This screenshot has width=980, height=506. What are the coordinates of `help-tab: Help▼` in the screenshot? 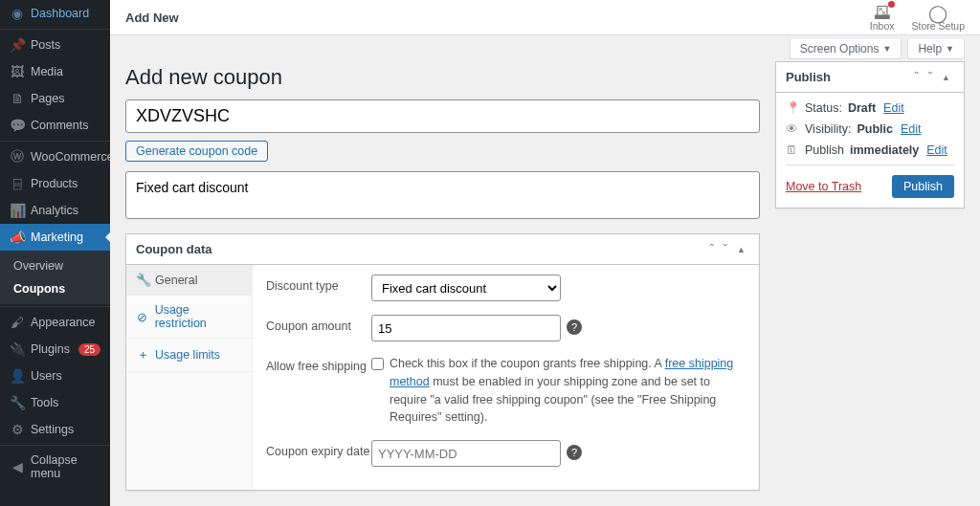 It's located at (936, 50).